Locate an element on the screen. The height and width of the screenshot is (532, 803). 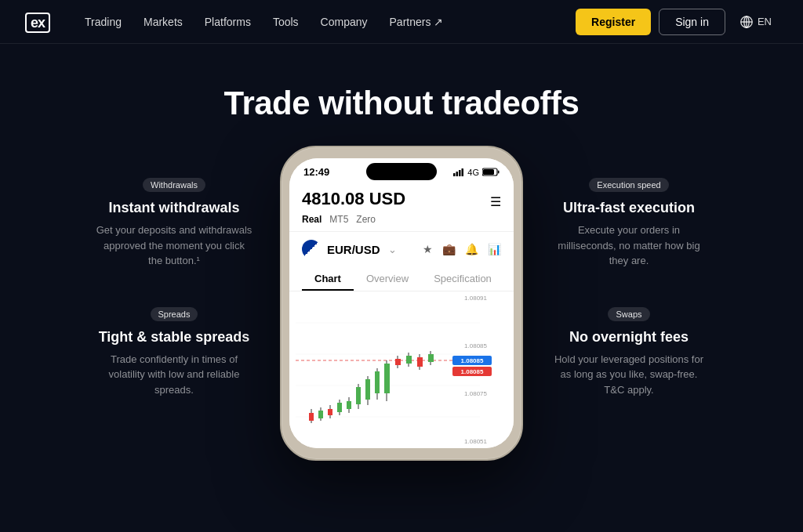
bell-icon: 🔔 is located at coordinates (472, 249).